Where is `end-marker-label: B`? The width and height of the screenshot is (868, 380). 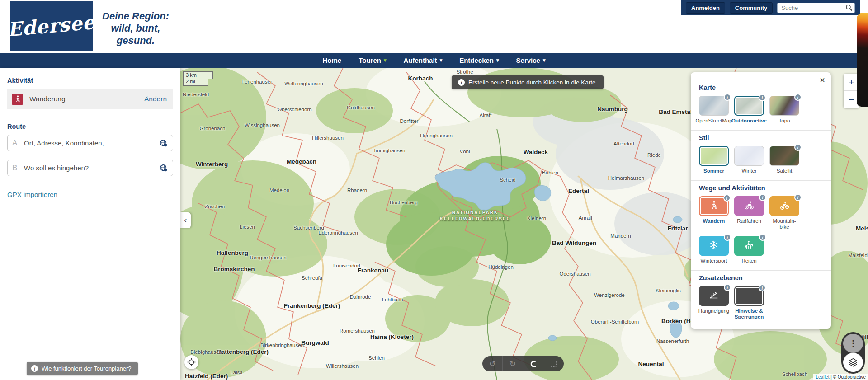 end-marker-label: B is located at coordinates (15, 168).